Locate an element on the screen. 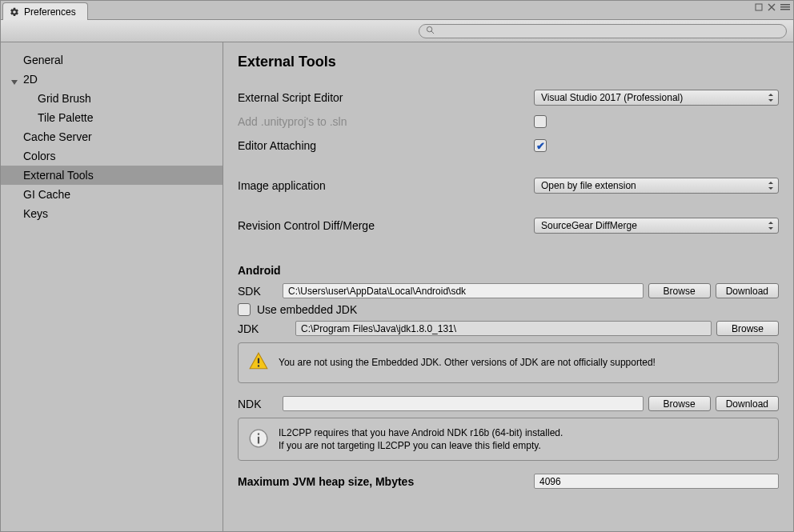 The width and height of the screenshot is (794, 532). searchbar is located at coordinates (397, 31).